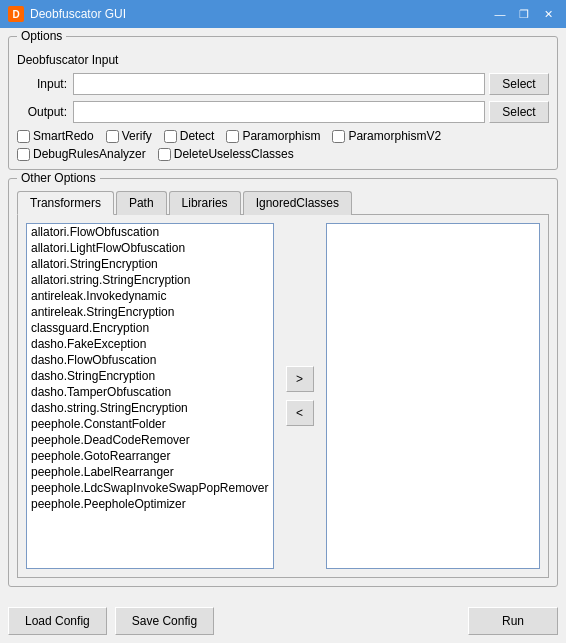 The width and height of the screenshot is (566, 643). What do you see at coordinates (142, 203) in the screenshot?
I see `tab-path: Path` at bounding box center [142, 203].